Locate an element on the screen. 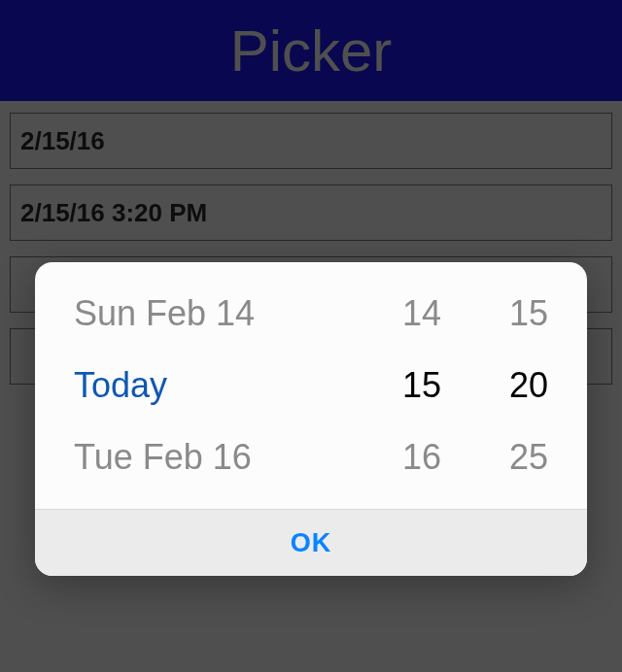 The height and width of the screenshot is (672, 622). minute-wheel-next: 25 is located at coordinates (529, 457).